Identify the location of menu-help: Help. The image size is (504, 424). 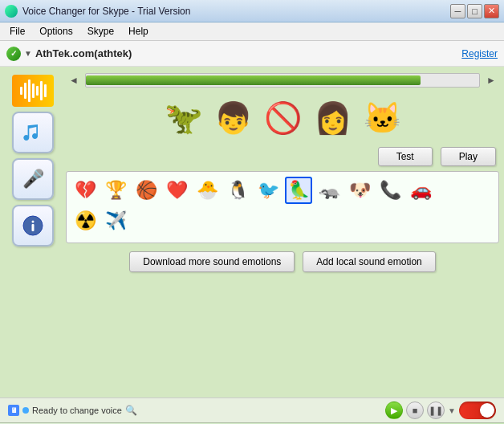
(138, 31).